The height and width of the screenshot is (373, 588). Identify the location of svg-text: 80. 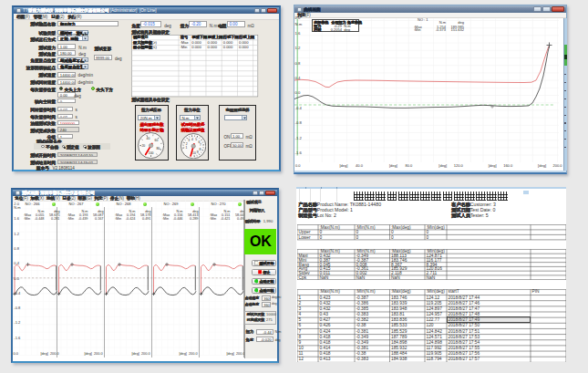
(159, 149).